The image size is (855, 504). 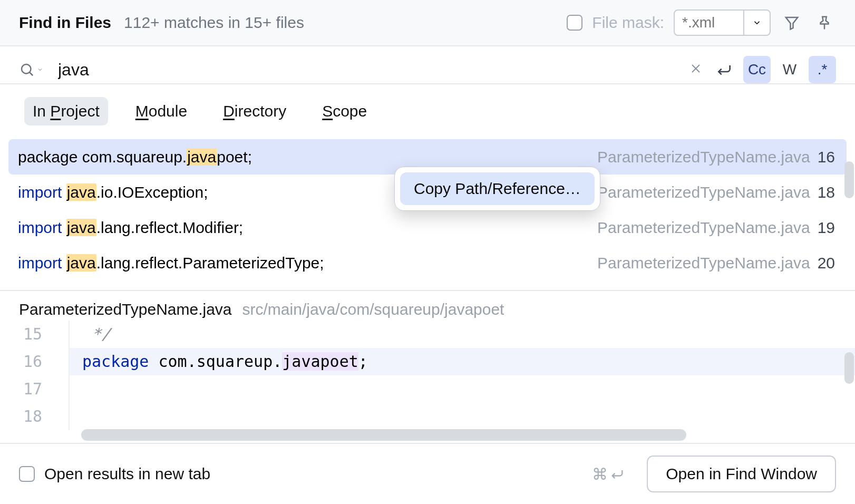 What do you see at coordinates (374, 70) in the screenshot?
I see `search-input` at bounding box center [374, 70].